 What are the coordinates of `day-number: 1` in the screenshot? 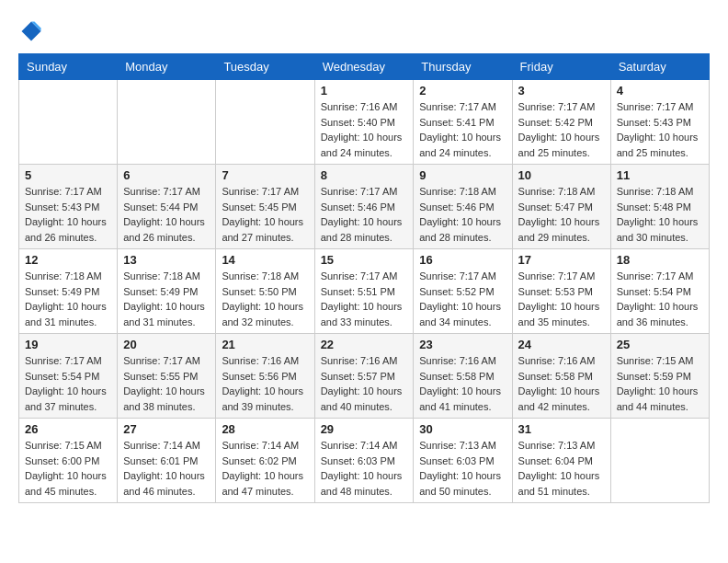 It's located at (364, 90).